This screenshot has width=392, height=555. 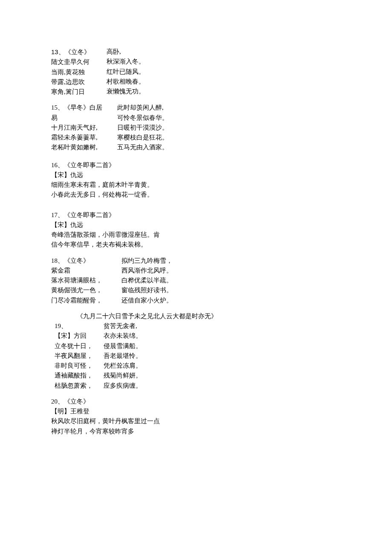 What do you see at coordinates (229, 108) in the screenshot?
I see `text-line: 此时却羡闲人醉,` at bounding box center [229, 108].